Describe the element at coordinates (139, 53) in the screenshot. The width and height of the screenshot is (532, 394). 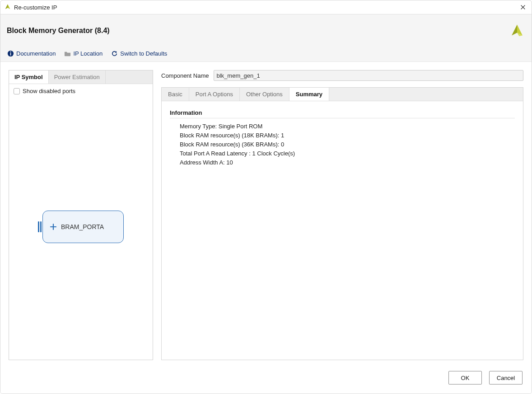
I see `switch-to-defaults-link: Switch to Defaults` at that location.